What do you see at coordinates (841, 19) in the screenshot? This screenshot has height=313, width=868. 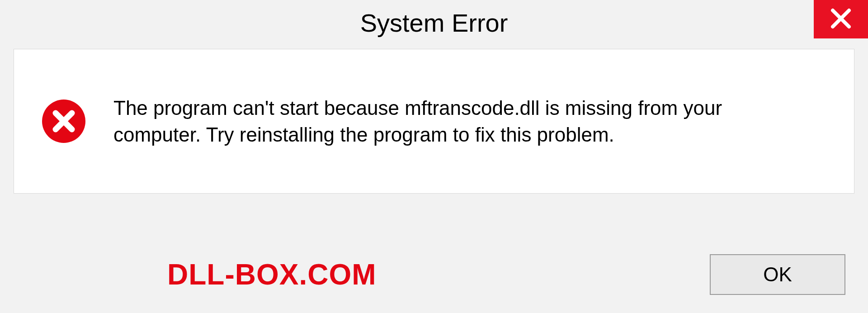 I see `close-icon` at bounding box center [841, 19].